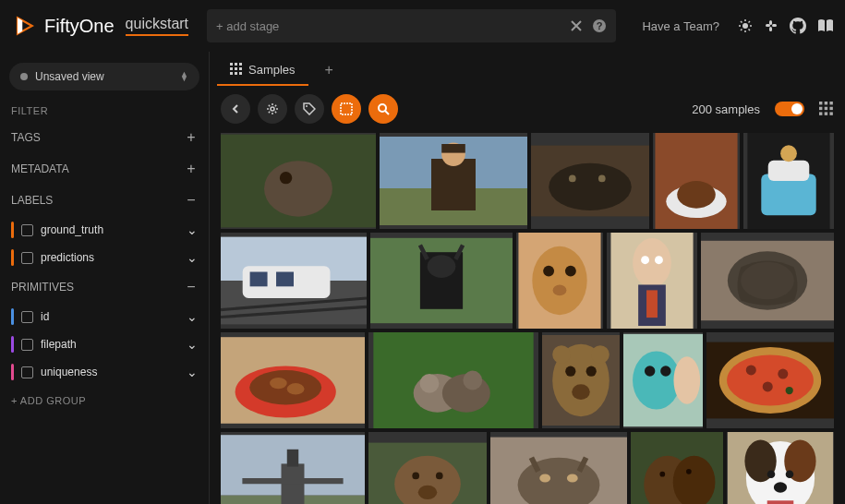  What do you see at coordinates (63, 26) in the screenshot?
I see `app-logo: FiftyOne` at bounding box center [63, 26].